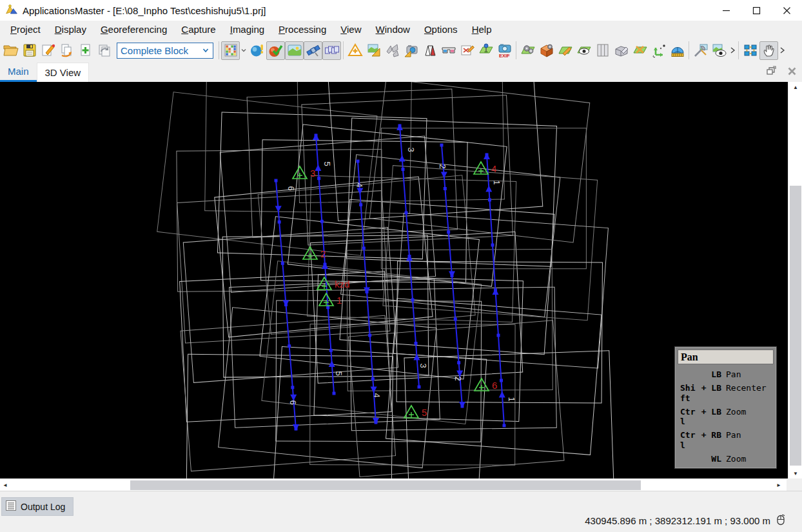 The height and width of the screenshot is (532, 802). I want to click on legend-row: Shift+ LBRecenter, so click(727, 393).